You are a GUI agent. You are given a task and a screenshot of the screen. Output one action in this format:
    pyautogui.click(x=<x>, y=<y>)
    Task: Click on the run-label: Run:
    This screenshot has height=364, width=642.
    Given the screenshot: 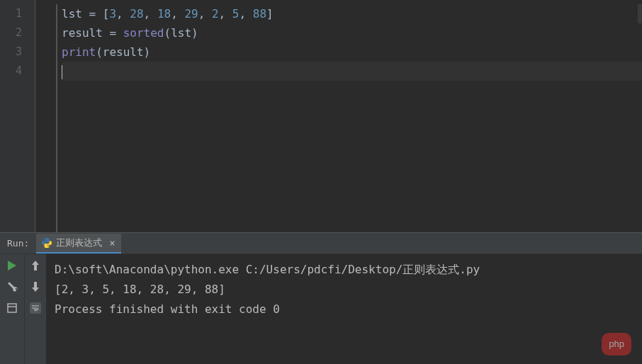 What is the action you would take?
    pyautogui.click(x=18, y=244)
    